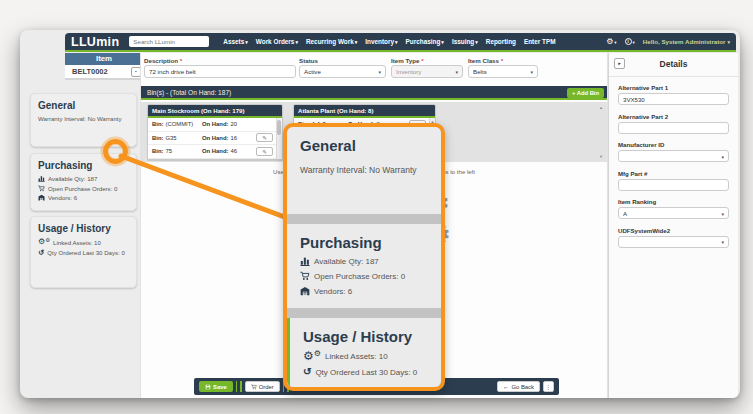 This screenshot has width=753, height=414. What do you see at coordinates (208, 387) in the screenshot?
I see `save-icon` at bounding box center [208, 387].